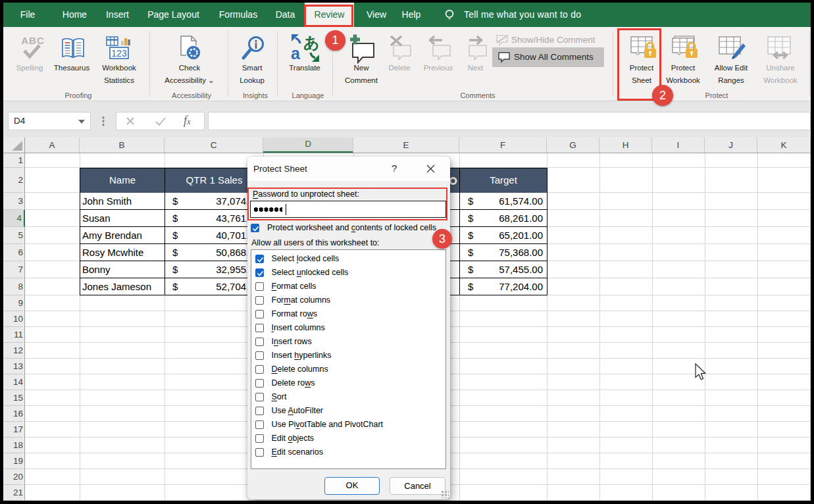  Describe the element at coordinates (312, 42) in the screenshot. I see `svg-text: あ` at that location.